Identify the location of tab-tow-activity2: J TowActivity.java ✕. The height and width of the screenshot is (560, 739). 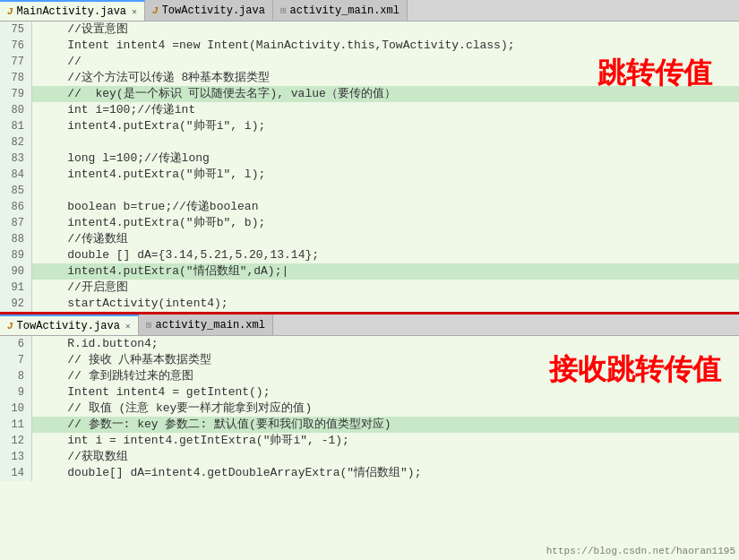
(70, 324).